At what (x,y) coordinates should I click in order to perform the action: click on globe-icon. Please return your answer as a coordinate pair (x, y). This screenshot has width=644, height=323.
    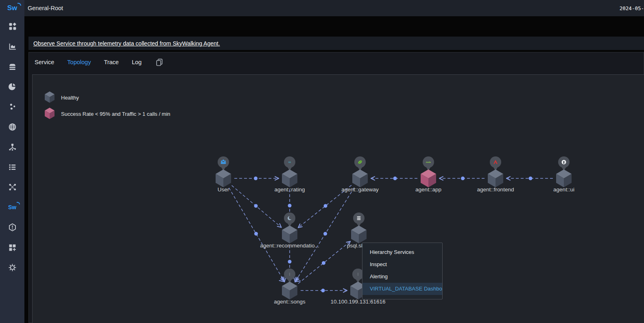
    Looking at the image, I should click on (12, 127).